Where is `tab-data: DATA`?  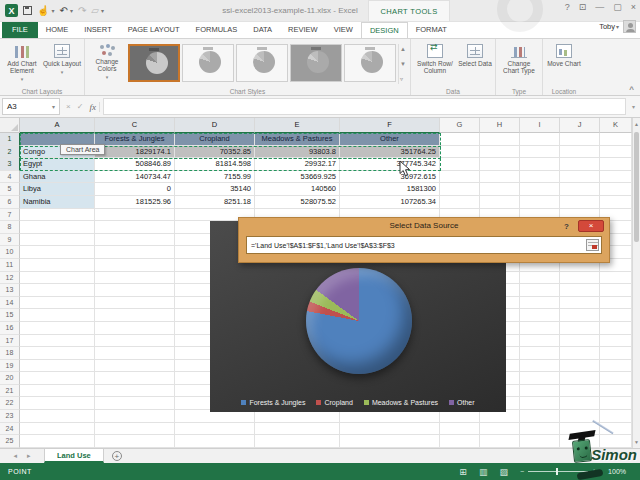 tab-data: DATA is located at coordinates (262, 30).